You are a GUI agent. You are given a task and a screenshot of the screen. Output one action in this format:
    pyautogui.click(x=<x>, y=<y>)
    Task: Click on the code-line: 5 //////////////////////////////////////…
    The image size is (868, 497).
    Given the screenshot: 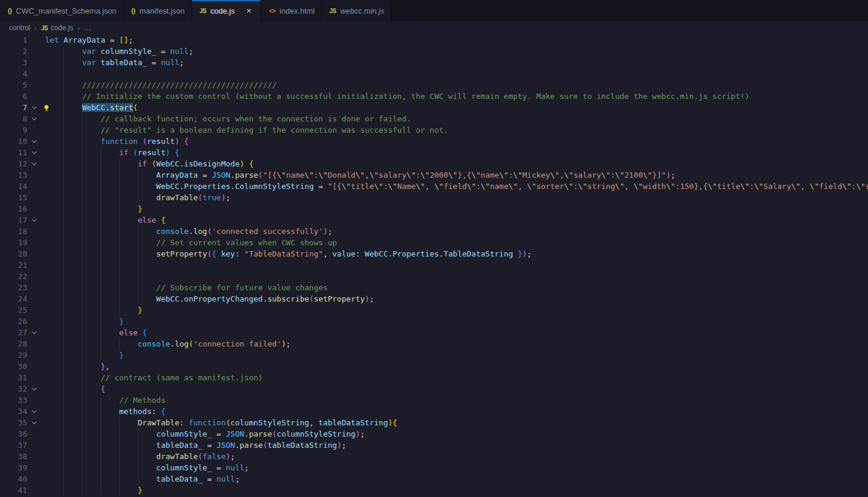 What is the action you would take?
    pyautogui.click(x=434, y=85)
    